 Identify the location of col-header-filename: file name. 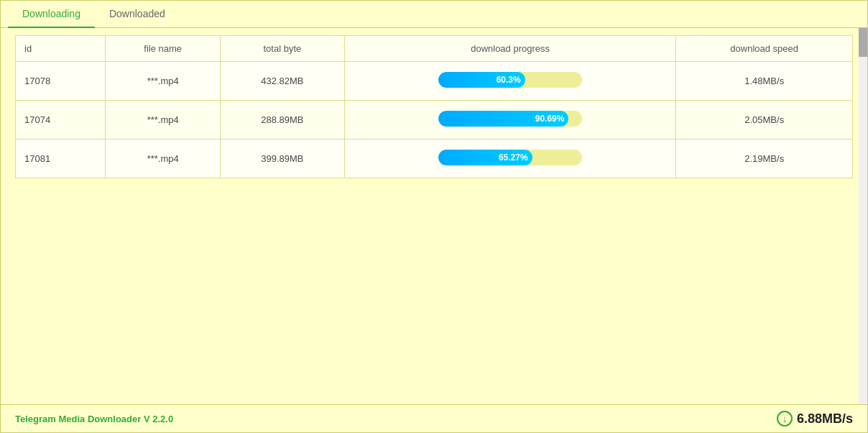
(163, 49).